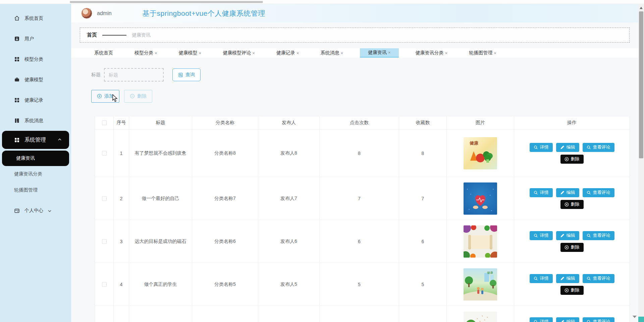  I want to click on row-category, so click(225, 314).